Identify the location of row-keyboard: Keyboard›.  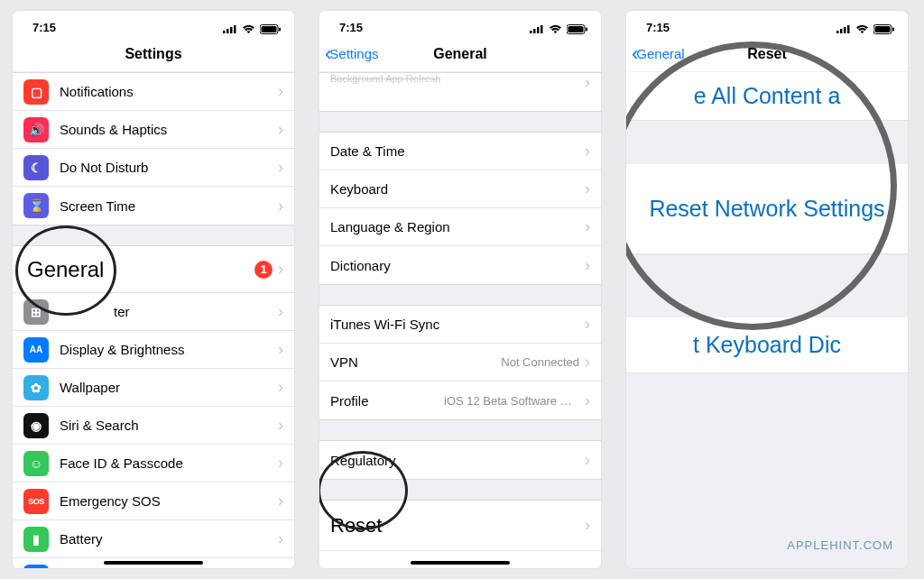
(460, 189).